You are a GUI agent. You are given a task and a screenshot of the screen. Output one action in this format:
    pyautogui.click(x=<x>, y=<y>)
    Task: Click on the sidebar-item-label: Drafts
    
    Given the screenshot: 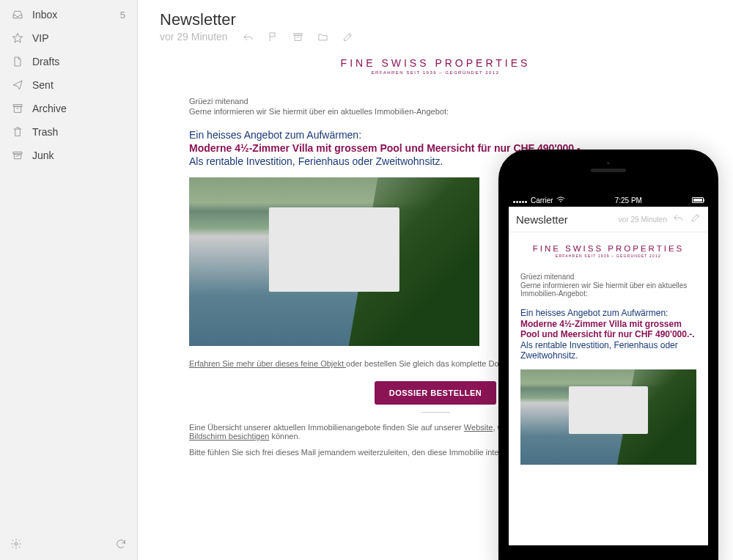 What is the action you would take?
    pyautogui.click(x=79, y=62)
    